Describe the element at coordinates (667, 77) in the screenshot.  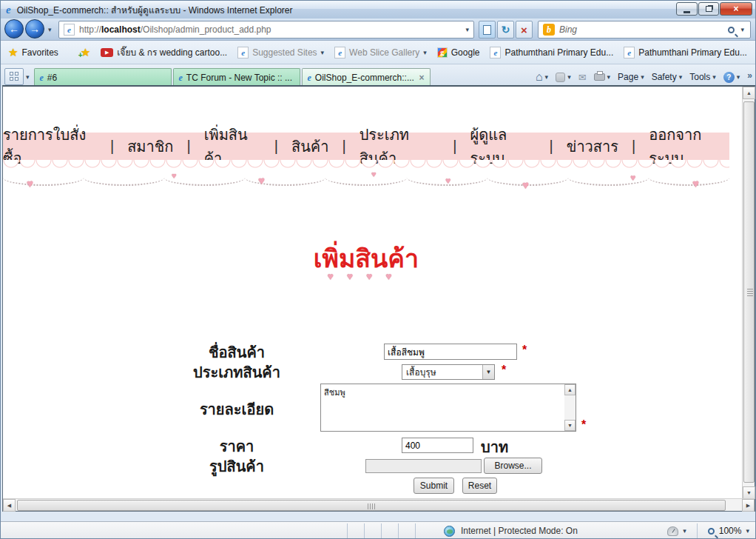
I see `safety-menu-button: Safety▾` at that location.